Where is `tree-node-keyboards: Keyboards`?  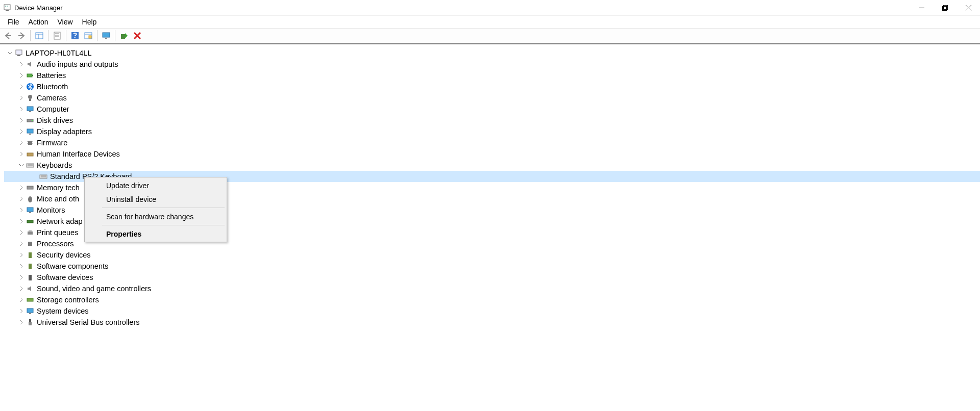
tree-node-keyboards: Keyboards is located at coordinates (492, 165).